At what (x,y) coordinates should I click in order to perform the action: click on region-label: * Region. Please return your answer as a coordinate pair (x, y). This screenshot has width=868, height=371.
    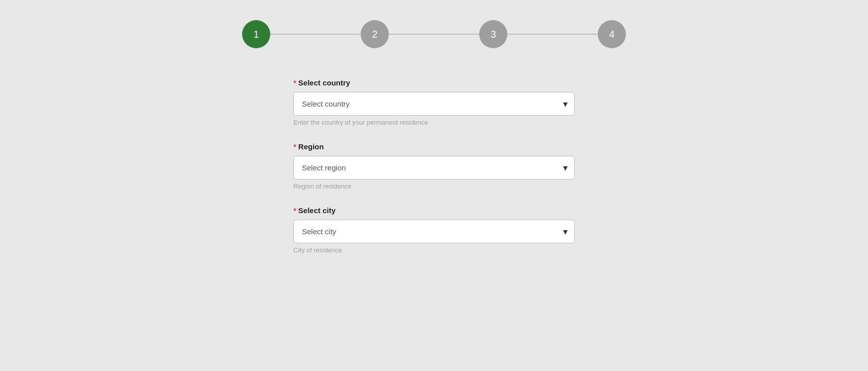
    Looking at the image, I should click on (434, 147).